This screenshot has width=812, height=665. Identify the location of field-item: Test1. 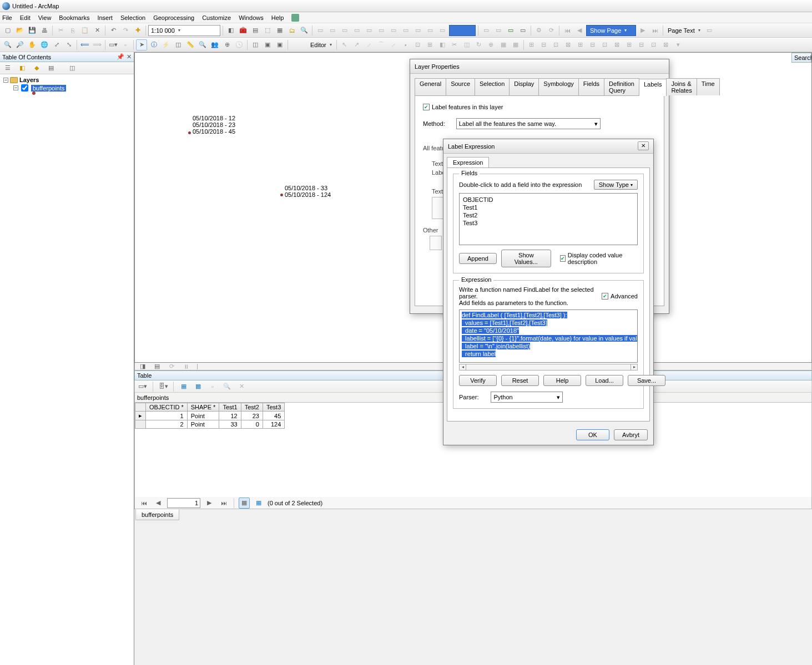
(548, 207).